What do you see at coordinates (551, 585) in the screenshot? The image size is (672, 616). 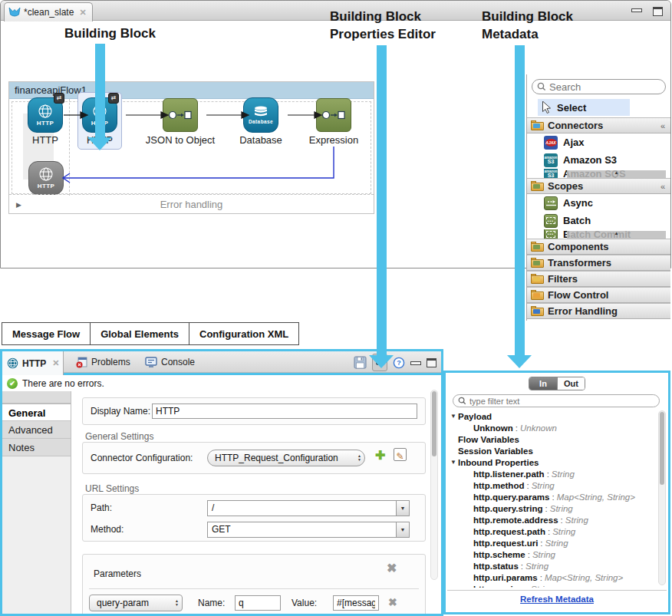 I see `metadata-tree-item-http-version: http.version:String` at bounding box center [551, 585].